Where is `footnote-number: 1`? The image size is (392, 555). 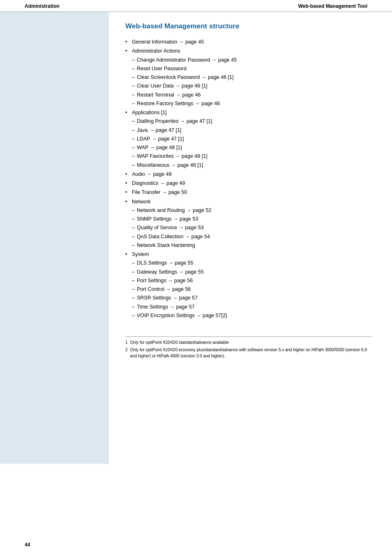 footnote-number: 1 is located at coordinates (127, 343).